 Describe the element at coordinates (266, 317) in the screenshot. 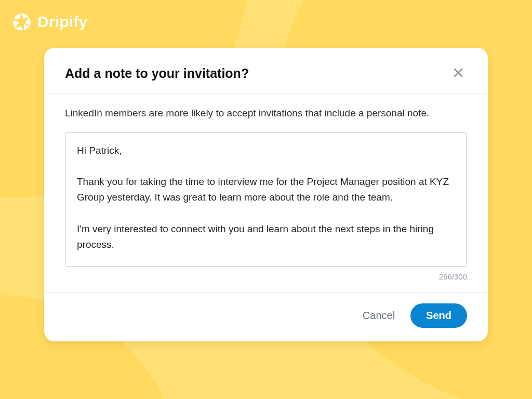

I see `modal-footer: Cancel Send` at that location.